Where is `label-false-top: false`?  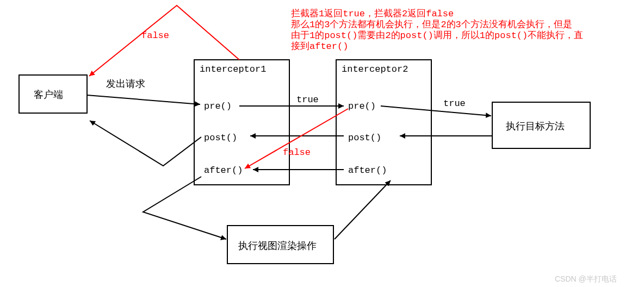 label-false-top: false is located at coordinates (156, 36).